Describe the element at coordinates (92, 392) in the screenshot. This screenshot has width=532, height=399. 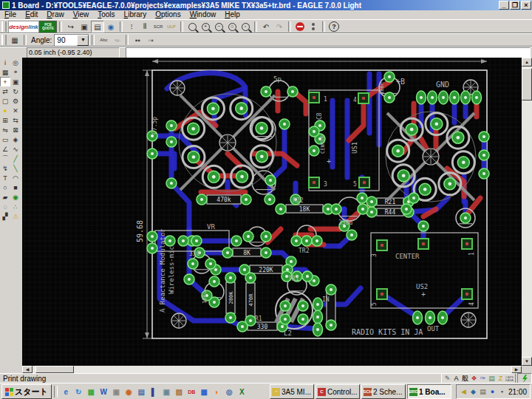
I see `media-green-icon: ▦` at that location.